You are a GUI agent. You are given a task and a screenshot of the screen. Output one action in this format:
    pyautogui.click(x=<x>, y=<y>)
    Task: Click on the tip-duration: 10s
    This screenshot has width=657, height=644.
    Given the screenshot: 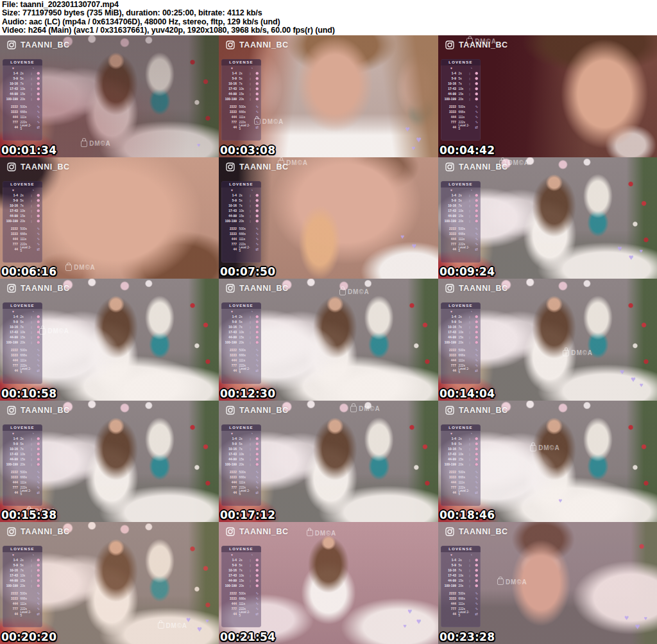 What is the action you would take?
    pyautogui.click(x=26, y=454)
    